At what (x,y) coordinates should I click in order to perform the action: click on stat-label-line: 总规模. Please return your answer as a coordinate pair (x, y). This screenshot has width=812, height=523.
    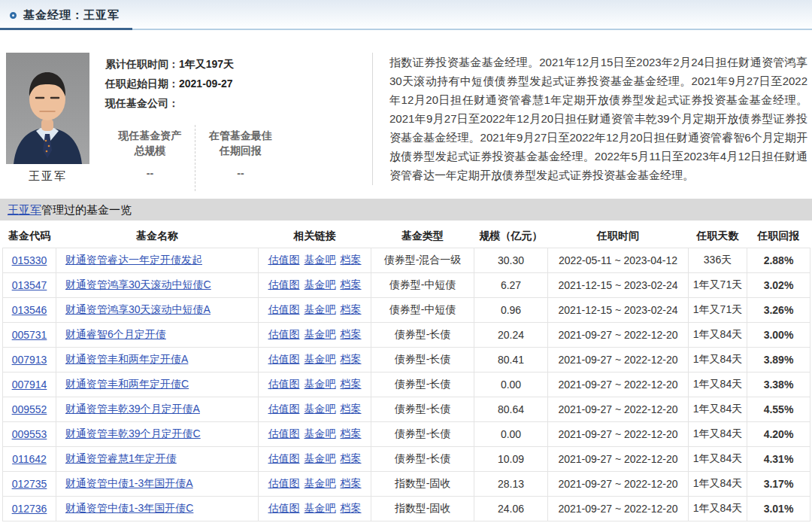
    Looking at the image, I should click on (150, 151).